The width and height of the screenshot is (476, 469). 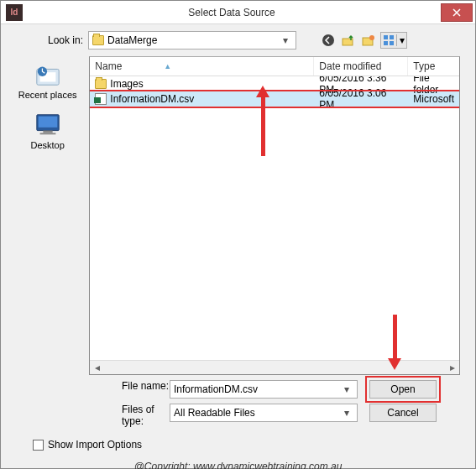 What do you see at coordinates (191, 40) in the screenshot?
I see `look-in-value: DataMerge` at bounding box center [191, 40].